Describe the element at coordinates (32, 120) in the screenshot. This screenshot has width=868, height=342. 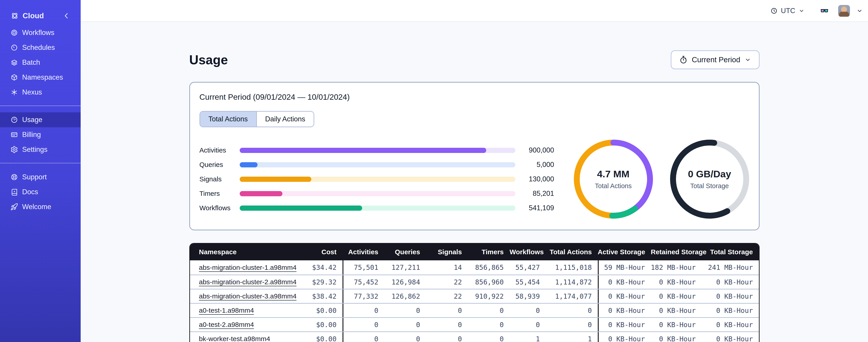
I see `sidebar-item-label: Usage` at that location.